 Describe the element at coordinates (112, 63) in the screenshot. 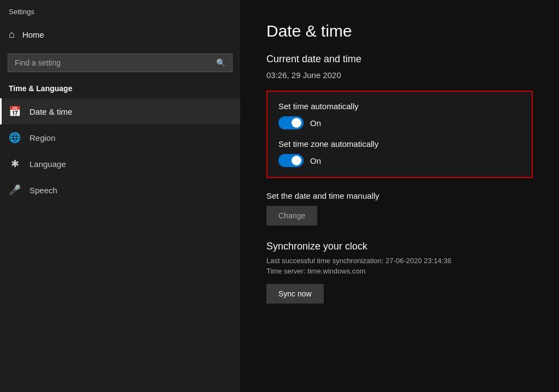

I see `search-input` at that location.